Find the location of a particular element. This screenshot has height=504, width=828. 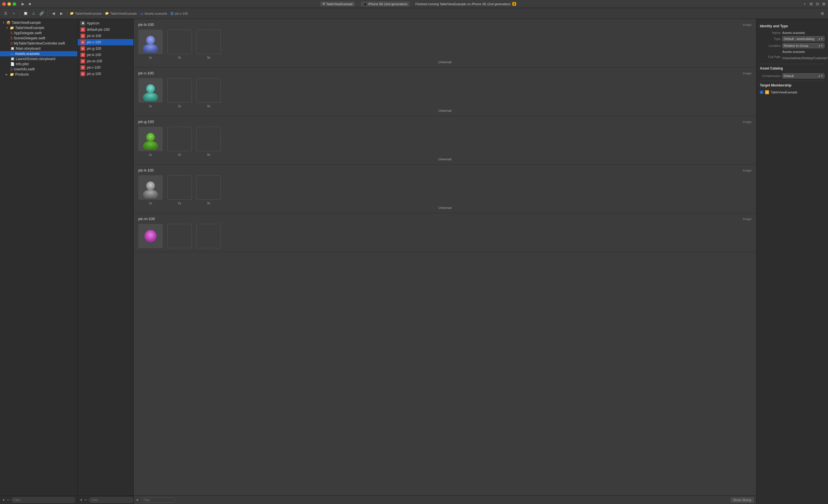

tree-item-userinfo: S UserInfo.swift is located at coordinates (39, 69).